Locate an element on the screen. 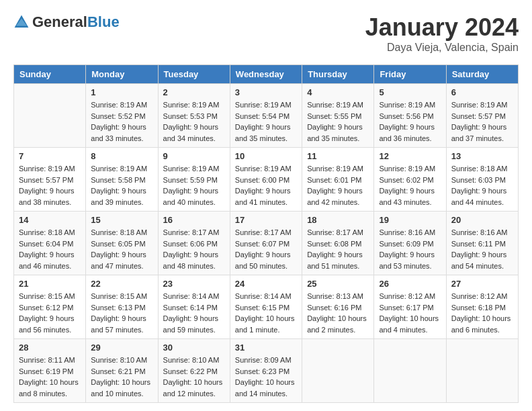 The height and width of the screenshot is (411, 532). day-cell: 22Sunrise: 8:15 AM Sunset: 6:13 PM Dayli… is located at coordinates (122, 308).